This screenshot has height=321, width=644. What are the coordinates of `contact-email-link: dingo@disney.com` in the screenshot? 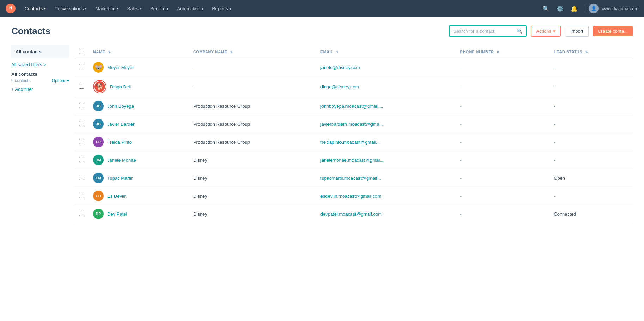 It's located at (340, 87).